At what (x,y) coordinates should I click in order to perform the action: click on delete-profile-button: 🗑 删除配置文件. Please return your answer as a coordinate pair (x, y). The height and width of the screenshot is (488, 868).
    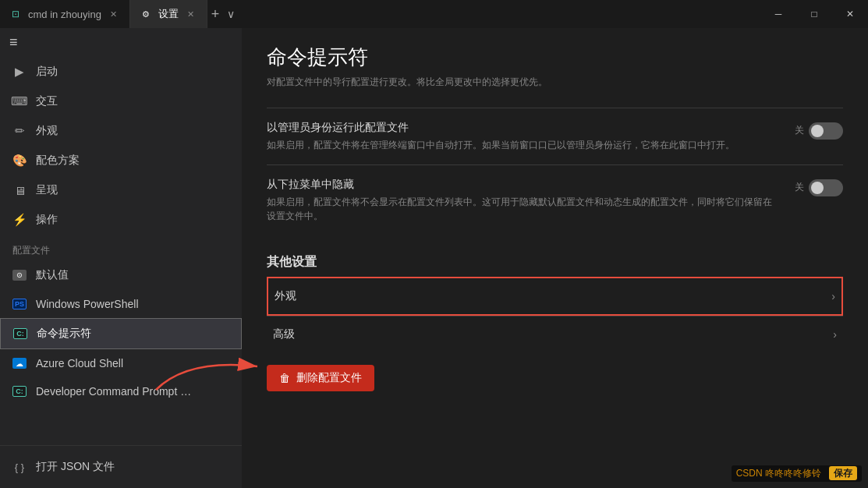
    Looking at the image, I should click on (321, 378).